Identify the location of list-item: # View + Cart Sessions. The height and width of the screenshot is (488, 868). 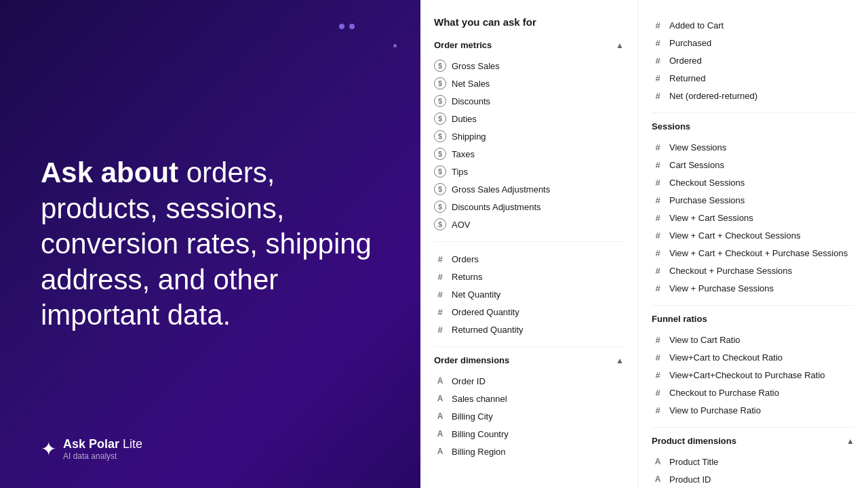
(753, 218).